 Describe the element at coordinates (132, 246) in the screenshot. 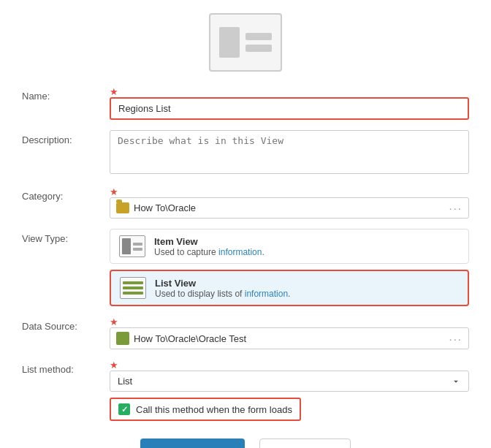

I see `item-view-icon` at that location.